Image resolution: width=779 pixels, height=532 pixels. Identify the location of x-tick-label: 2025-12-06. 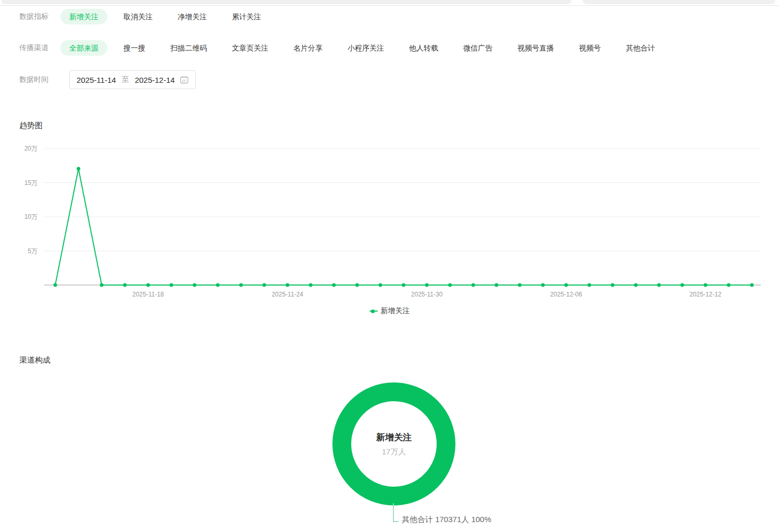
(566, 294).